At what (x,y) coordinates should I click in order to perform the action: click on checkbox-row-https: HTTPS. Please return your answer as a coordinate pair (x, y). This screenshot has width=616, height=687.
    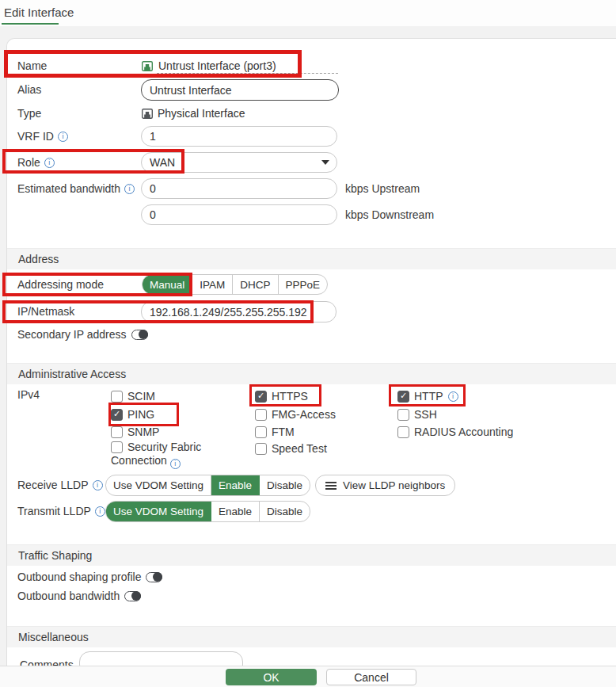
    Looking at the image, I should click on (282, 396).